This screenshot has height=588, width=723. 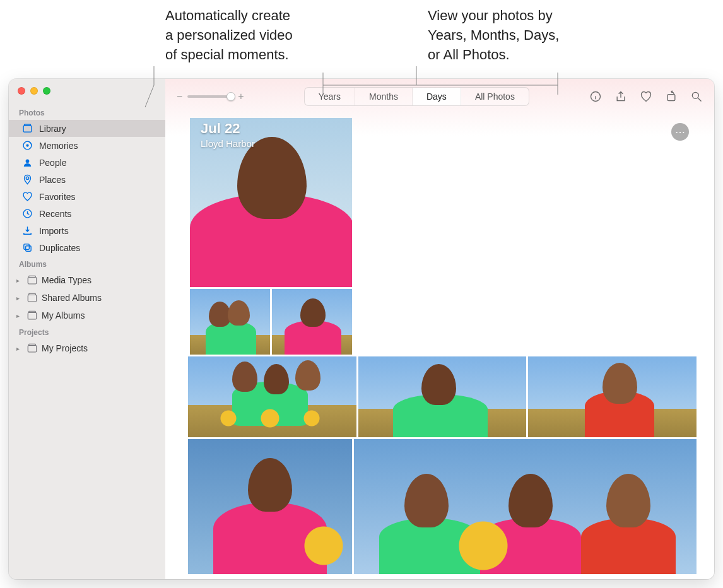 I want to click on sidebar-item-library: Library, so click(x=87, y=129).